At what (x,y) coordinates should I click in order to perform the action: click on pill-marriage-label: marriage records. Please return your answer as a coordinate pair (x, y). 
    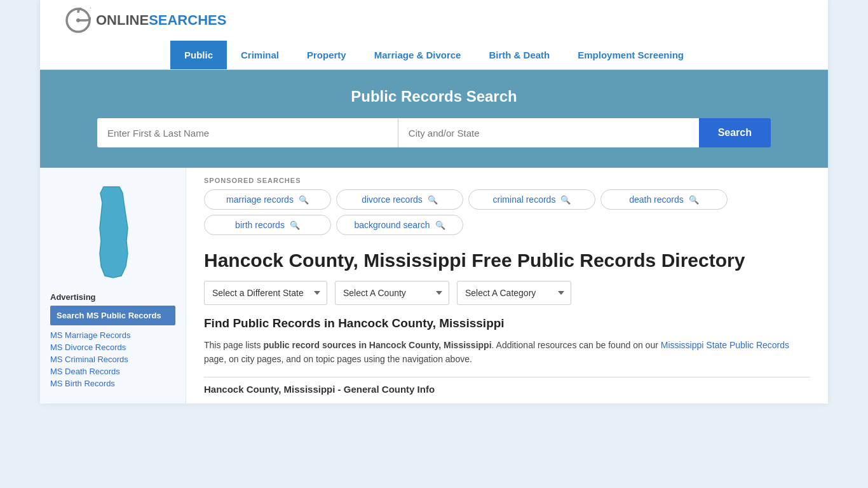
    Looking at the image, I should click on (260, 200).